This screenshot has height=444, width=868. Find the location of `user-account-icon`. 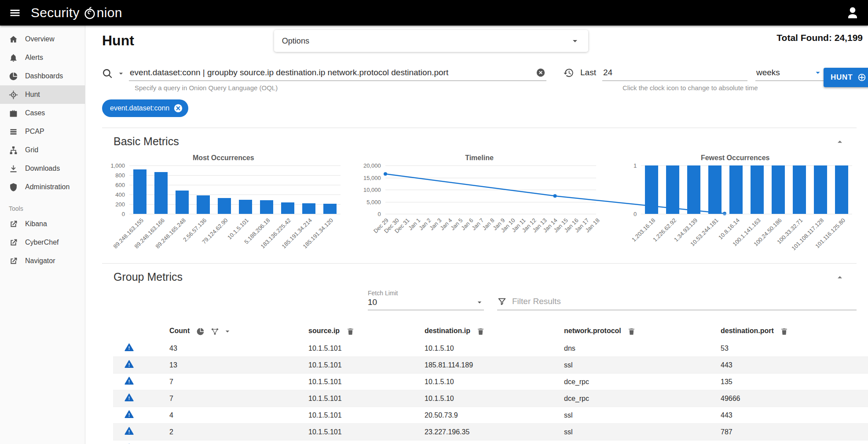

user-account-icon is located at coordinates (853, 13).